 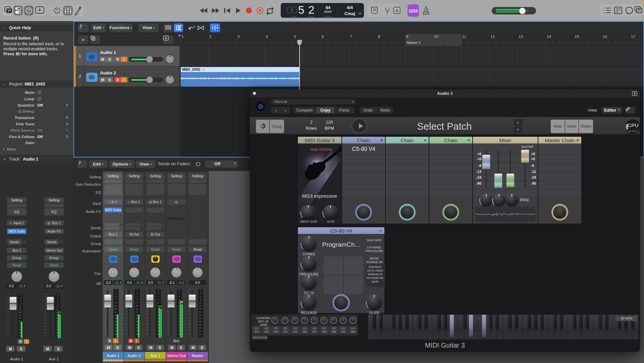 What do you see at coordinates (413, 11) in the screenshot?
I see `svg-text: 1234` at bounding box center [413, 11].